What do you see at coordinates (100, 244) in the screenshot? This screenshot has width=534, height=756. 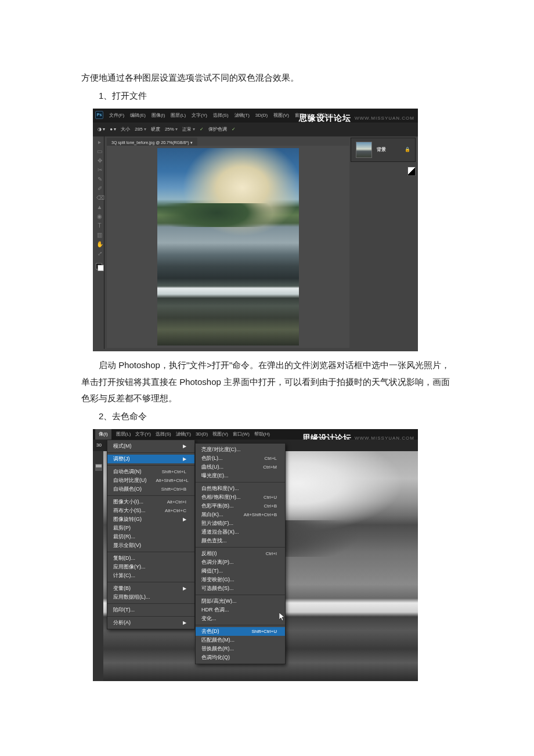 I see `tool-hand-icon: ✋` at bounding box center [100, 244].